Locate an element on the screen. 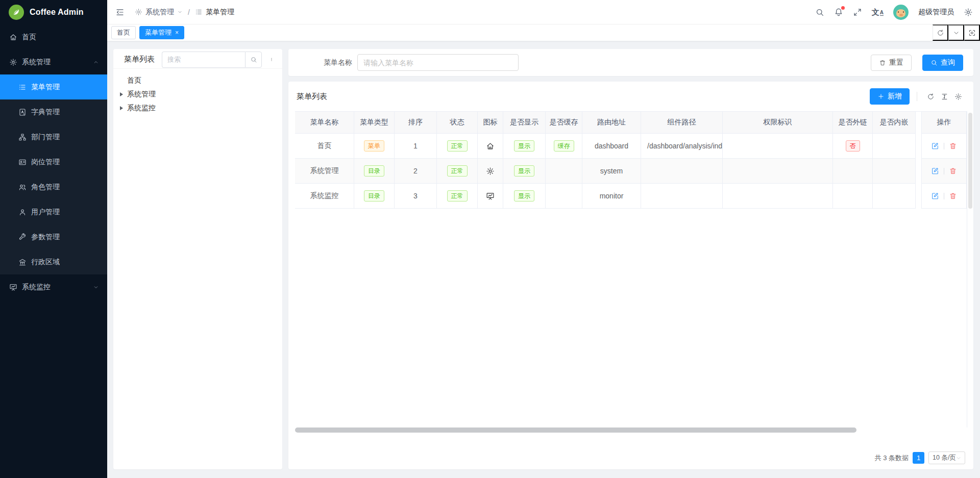  sidebar-item-region-manage: 行政区域 is located at coordinates (54, 262).